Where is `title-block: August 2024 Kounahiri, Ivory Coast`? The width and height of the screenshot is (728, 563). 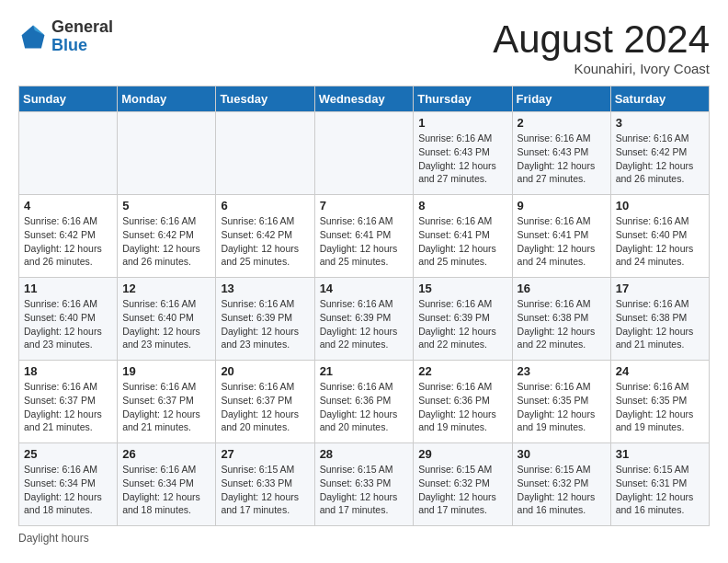
title-block: August 2024 Kounahiri, Ivory Coast is located at coordinates (601, 48).